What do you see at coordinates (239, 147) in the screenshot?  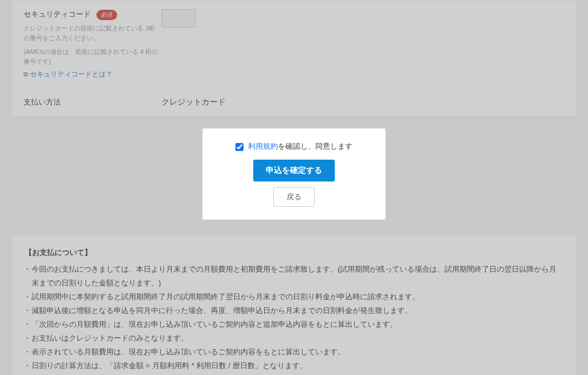 I see `terms-agree-checkbox` at bounding box center [239, 147].